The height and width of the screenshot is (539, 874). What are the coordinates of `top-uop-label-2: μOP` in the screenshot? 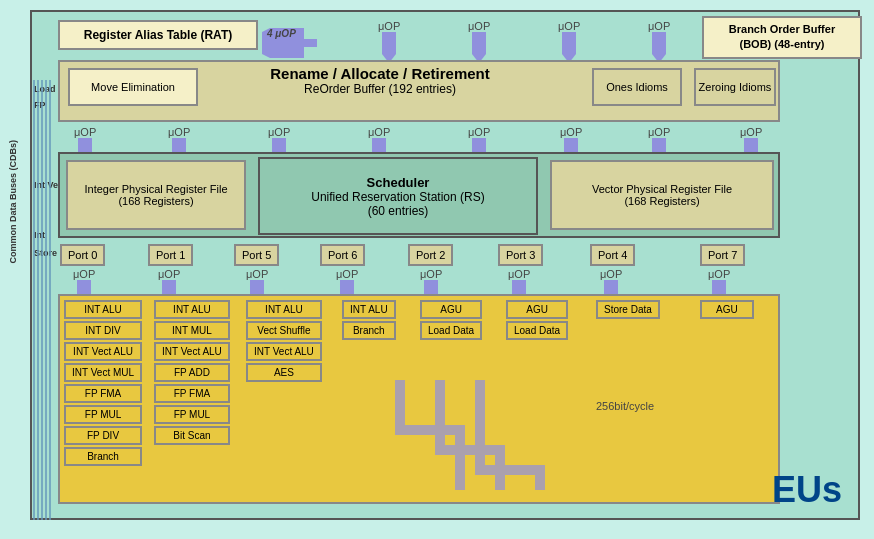 It's located at (569, 26).